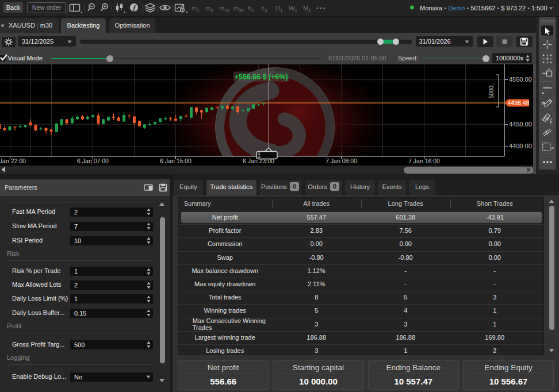  What do you see at coordinates (261, 77) in the screenshot?
I see `svg-text: +556.66 $ (+6%)` at bounding box center [261, 77].